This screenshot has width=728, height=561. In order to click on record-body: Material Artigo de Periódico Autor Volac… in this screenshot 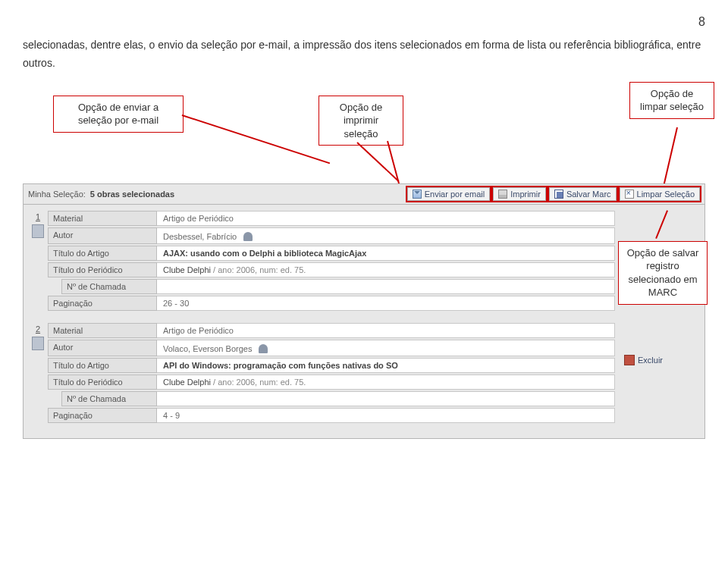, I will do `click(331, 374)`.